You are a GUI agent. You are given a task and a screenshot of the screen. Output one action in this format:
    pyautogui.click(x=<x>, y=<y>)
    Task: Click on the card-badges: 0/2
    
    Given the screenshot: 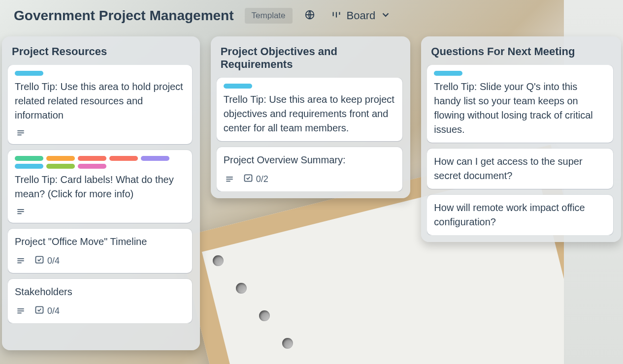 What is the action you would take?
    pyautogui.click(x=310, y=179)
    